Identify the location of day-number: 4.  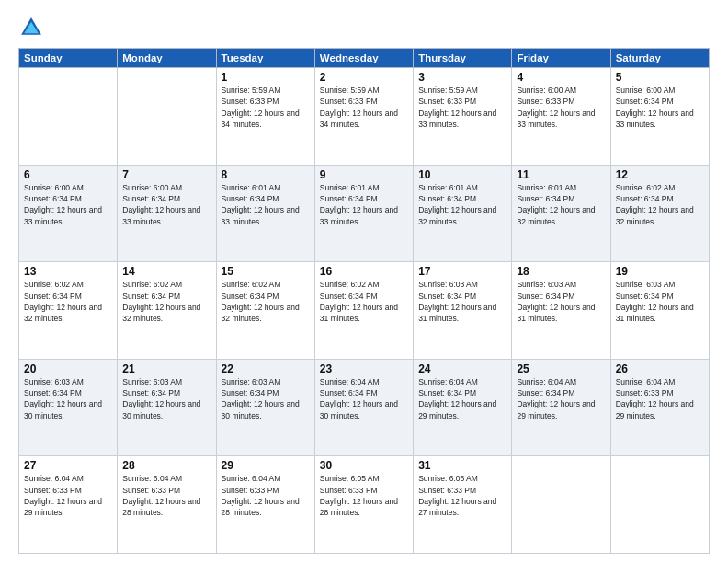
(561, 77).